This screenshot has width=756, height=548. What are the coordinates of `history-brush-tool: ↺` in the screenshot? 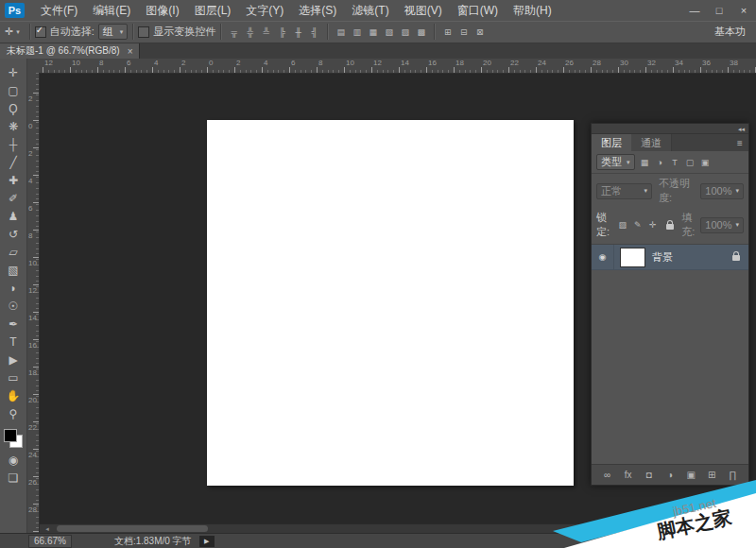 It's located at (13, 234).